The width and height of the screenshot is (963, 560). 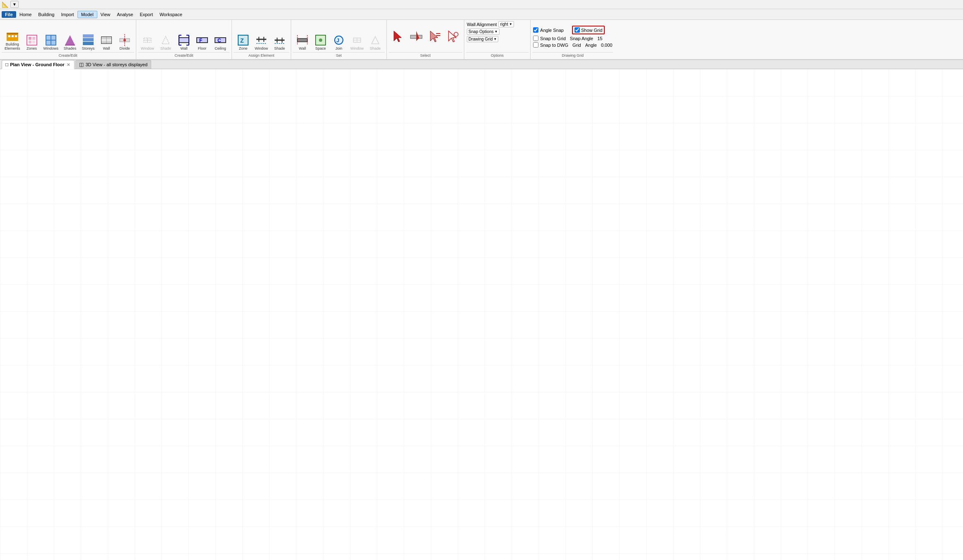 What do you see at coordinates (243, 42) in the screenshot?
I see `zone-assign-button: Z Zone` at bounding box center [243, 42].